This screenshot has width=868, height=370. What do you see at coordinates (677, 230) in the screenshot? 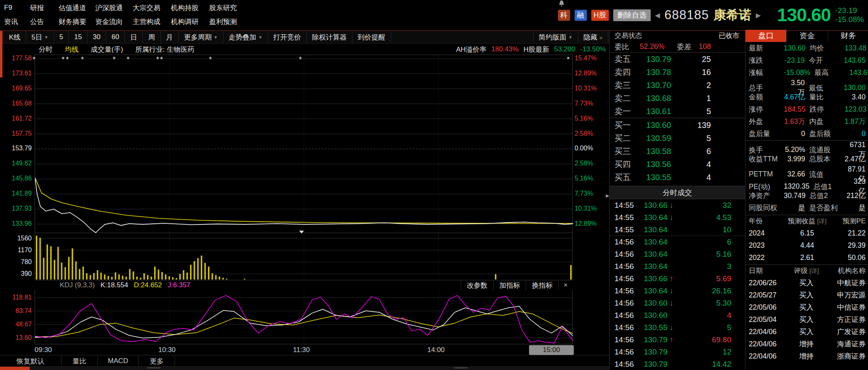
I see `tick-row: 14:55130.6410` at bounding box center [677, 230].